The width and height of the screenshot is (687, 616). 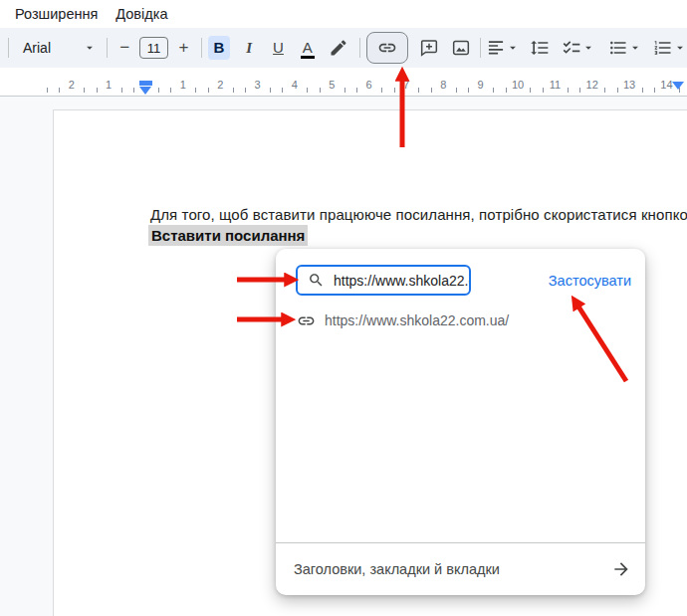 I want to click on line-spacing-icon, so click(x=540, y=48).